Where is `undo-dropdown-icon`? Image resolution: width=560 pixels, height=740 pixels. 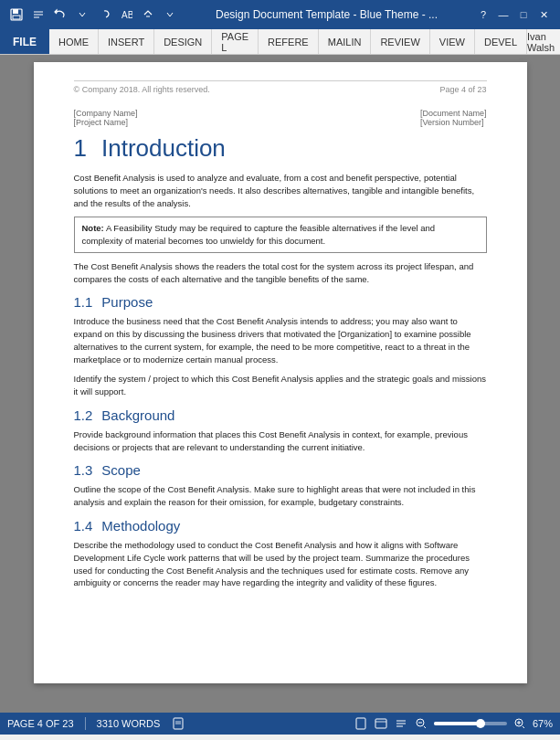 undo-dropdown-icon is located at coordinates (82, 15).